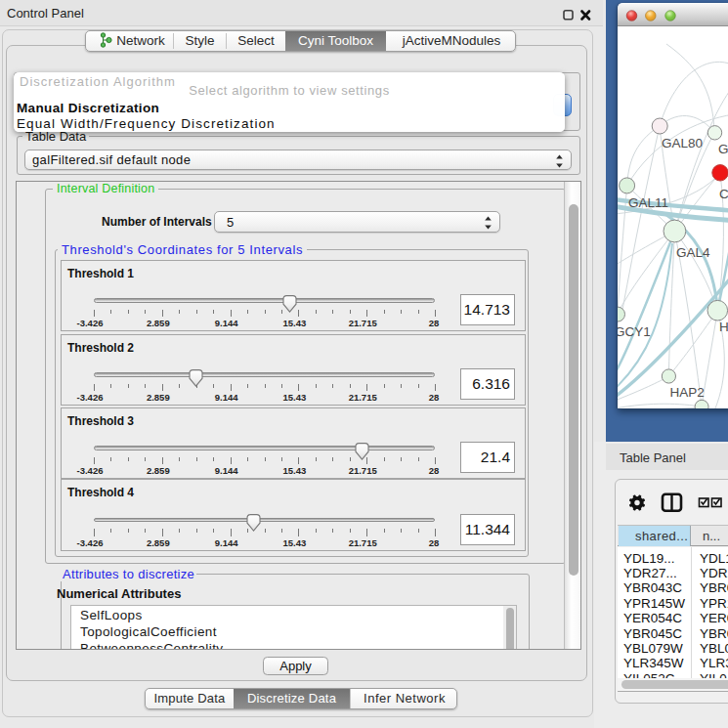 Image resolution: width=728 pixels, height=728 pixels. Describe the element at coordinates (723, 193) in the screenshot. I see `svg-text: C` at that location.